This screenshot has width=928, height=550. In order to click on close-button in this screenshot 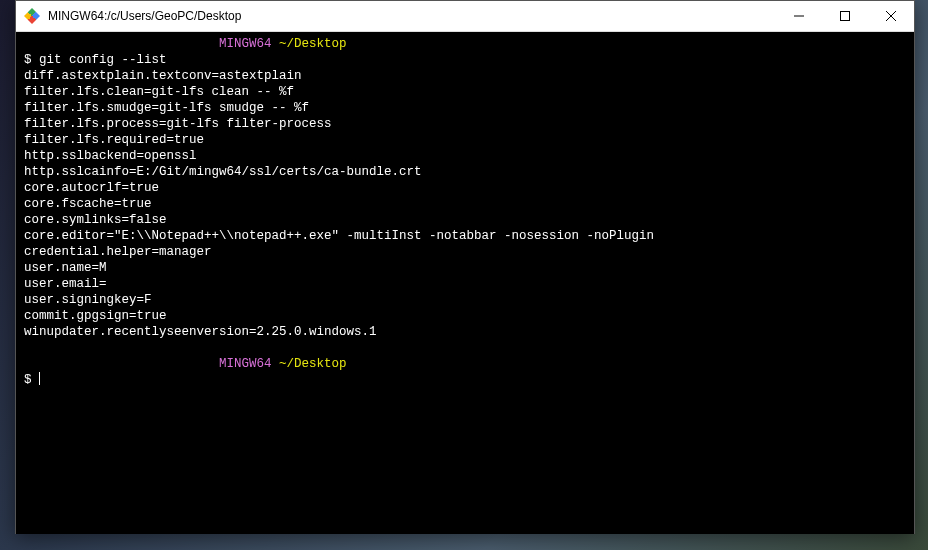, I will do `click(891, 16)`.